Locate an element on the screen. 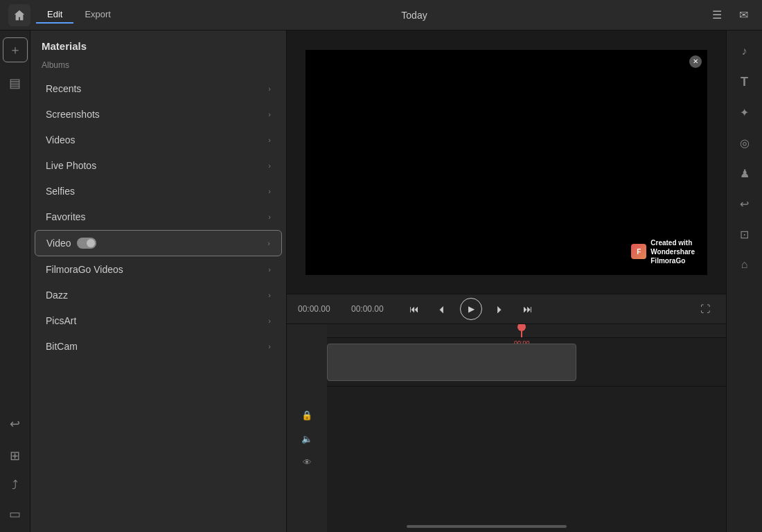  add-media-button: ＋ is located at coordinates (15, 50).